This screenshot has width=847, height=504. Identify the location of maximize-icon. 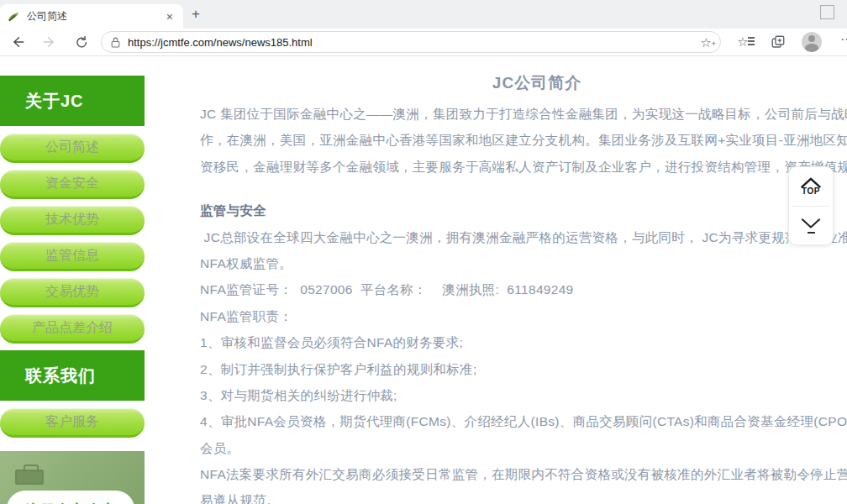
(827, 12).